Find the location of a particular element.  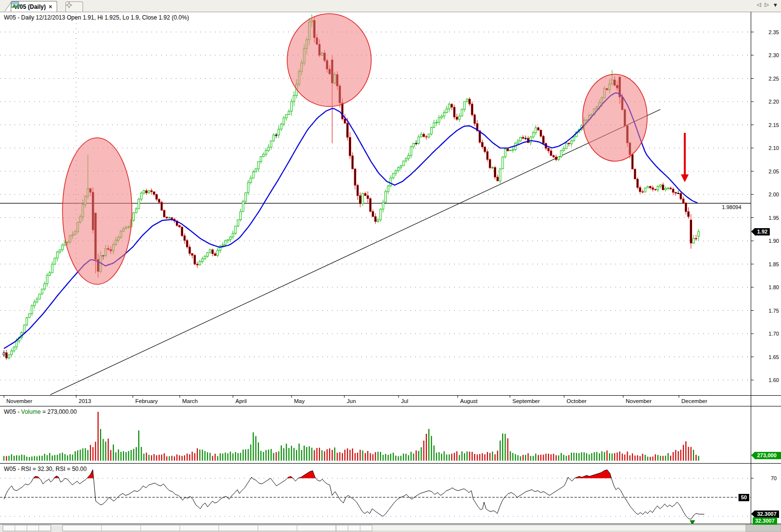

highlight-ellipse-annotation is located at coordinates (615, 118).